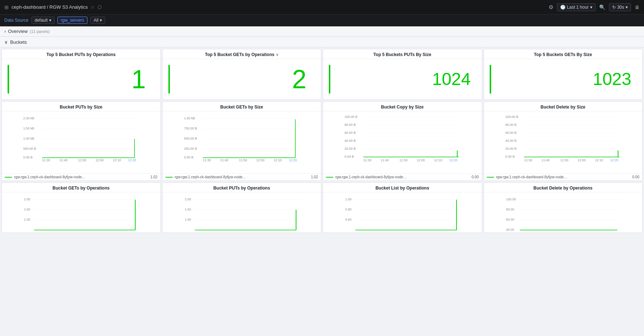 This screenshot has width=644, height=336. What do you see at coordinates (403, 187) in the screenshot?
I see `chart-title-list-ops: Bucket List by Operations` at bounding box center [403, 187].